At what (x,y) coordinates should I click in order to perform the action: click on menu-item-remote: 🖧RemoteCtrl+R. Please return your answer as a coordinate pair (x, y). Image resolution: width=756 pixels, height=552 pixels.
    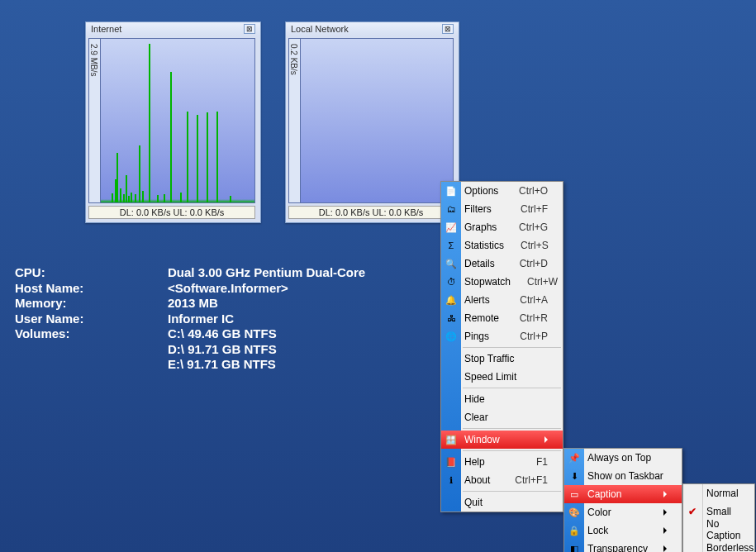
    Looking at the image, I should click on (502, 318).